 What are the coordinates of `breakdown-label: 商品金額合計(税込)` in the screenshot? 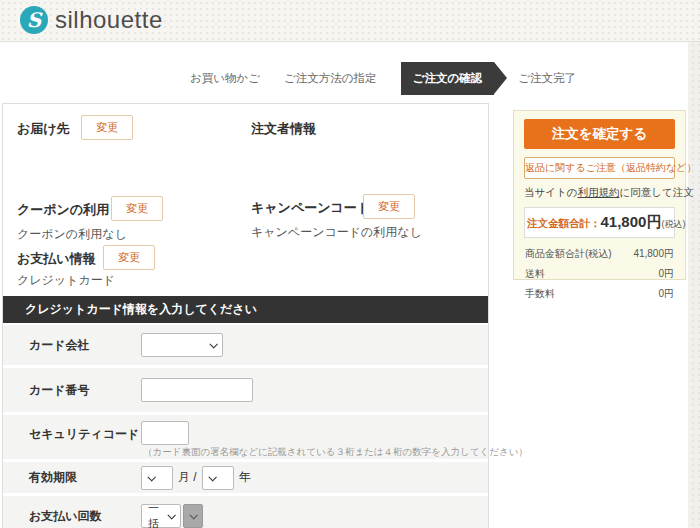 It's located at (568, 254).